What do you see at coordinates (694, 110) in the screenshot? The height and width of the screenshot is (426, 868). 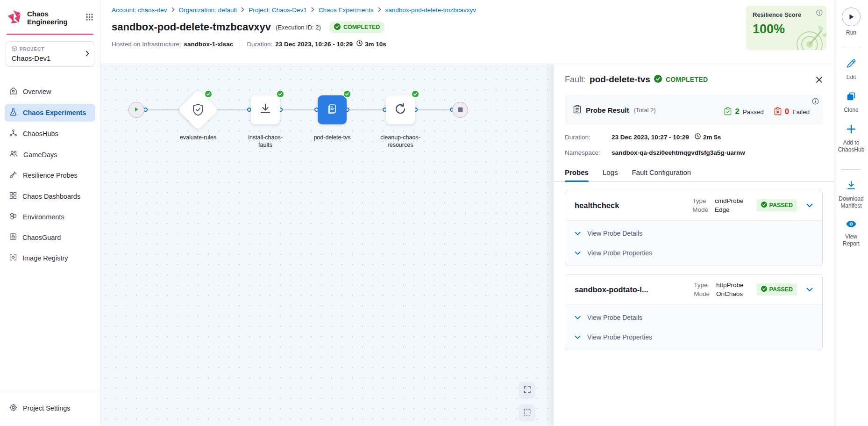 I see `probe-result-summary: Probe Result (Total 2) 2 Passed 0 Failed` at bounding box center [694, 110].